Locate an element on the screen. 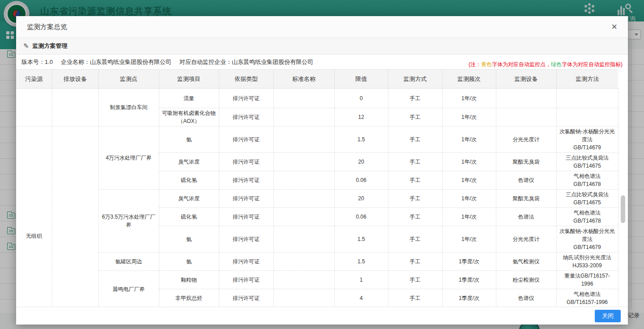 The image size is (644, 329). table-cell: 粉尘检测仪 is located at coordinates (526, 280).